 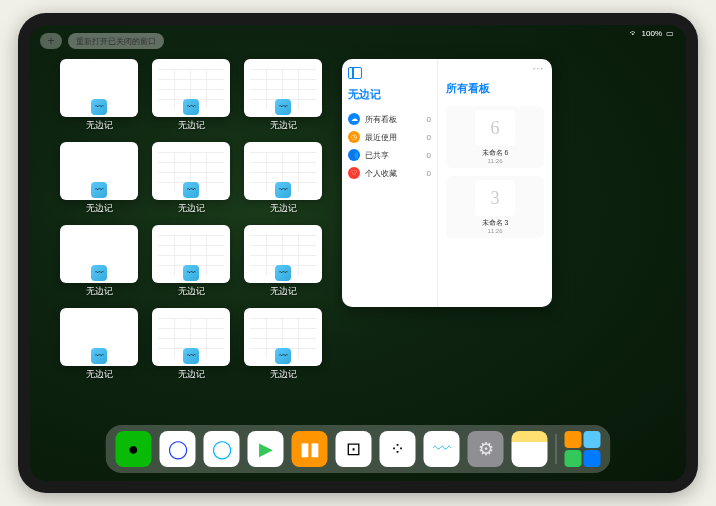 I want to click on board-card: 3未命名 311:26, so click(x=495, y=207).